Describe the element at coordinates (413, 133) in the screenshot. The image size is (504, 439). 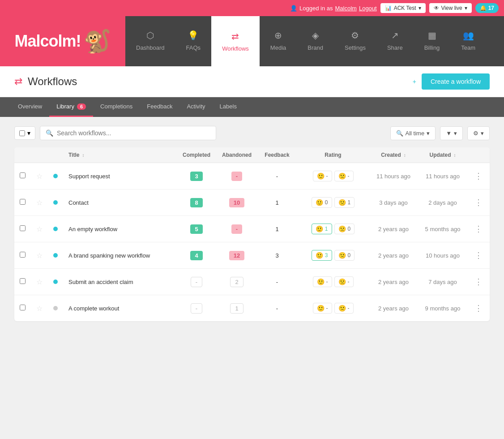
I see `time-filter-button: 🔍 All time ▾` at that location.